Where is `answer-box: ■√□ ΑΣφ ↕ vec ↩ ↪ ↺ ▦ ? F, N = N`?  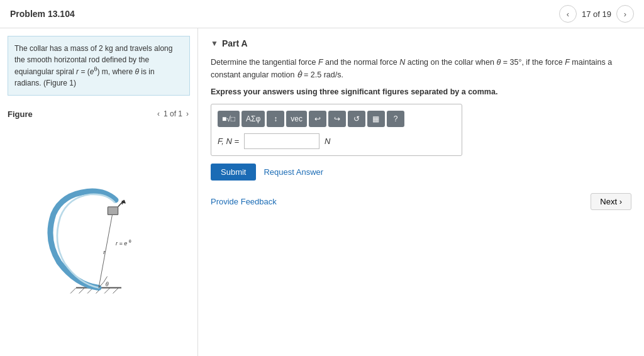 answer-box: ■√□ ΑΣφ ↕ vec ↩ ↪ ↺ ▦ ? F, N = N is located at coordinates (336, 130).